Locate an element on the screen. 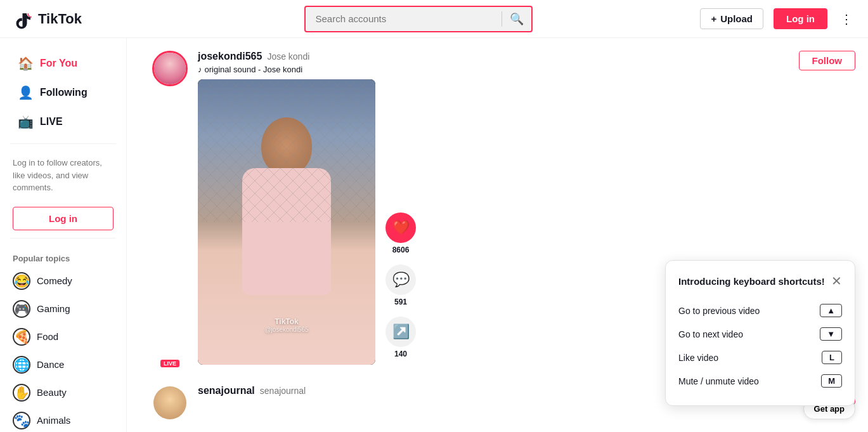  comedy-icon: 😂 is located at coordinates (22, 281).